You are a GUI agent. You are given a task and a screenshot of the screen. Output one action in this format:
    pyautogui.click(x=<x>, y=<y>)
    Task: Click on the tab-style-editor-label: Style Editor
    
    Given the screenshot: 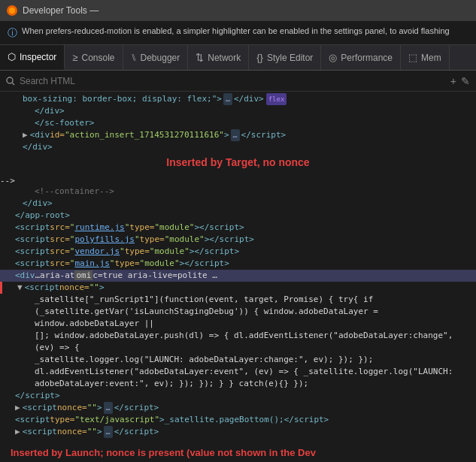 What is the action you would take?
    pyautogui.click(x=290, y=58)
    